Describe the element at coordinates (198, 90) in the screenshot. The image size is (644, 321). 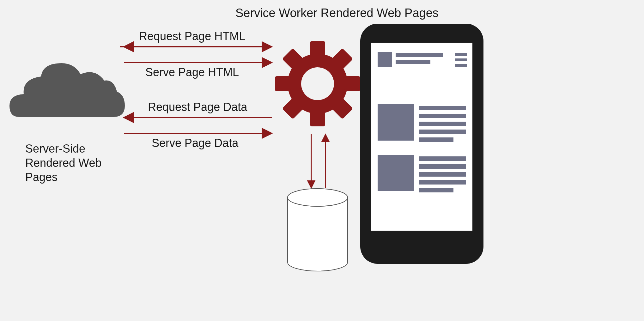
I see `horizontal-arrows` at that location.